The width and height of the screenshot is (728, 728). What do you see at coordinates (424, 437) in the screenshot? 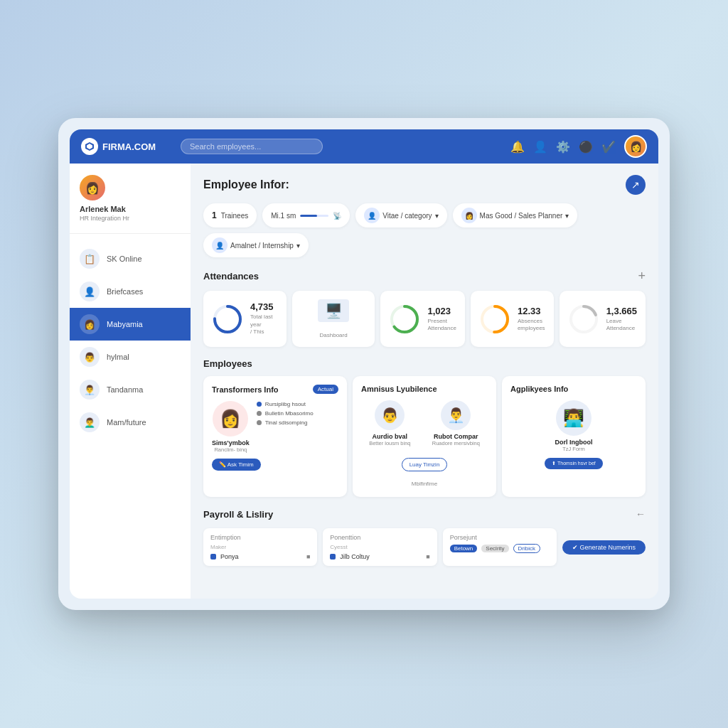
I see `emp-card-amnisus: Amnisus Lyubilence 👨 Aurdio bval Better …` at bounding box center [424, 437].